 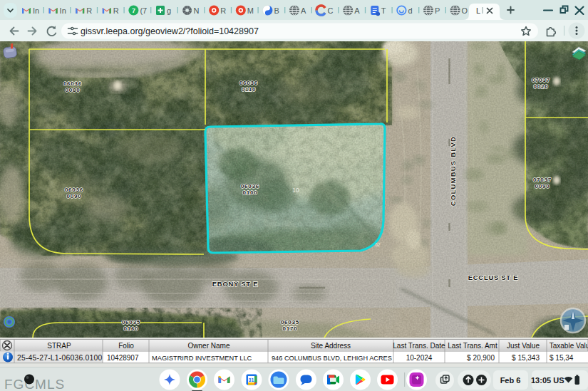 I want to click on svg-text: $ 20,900, so click(x=480, y=358).